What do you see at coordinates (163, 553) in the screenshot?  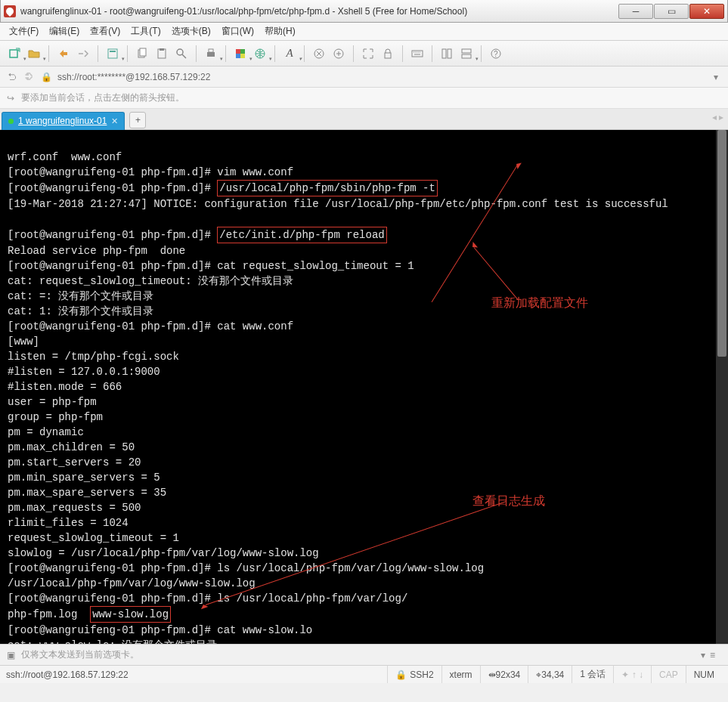 I see `terminal-line: slowlog = /usr/local/php-fpm/var/log/www…` at bounding box center [163, 553].